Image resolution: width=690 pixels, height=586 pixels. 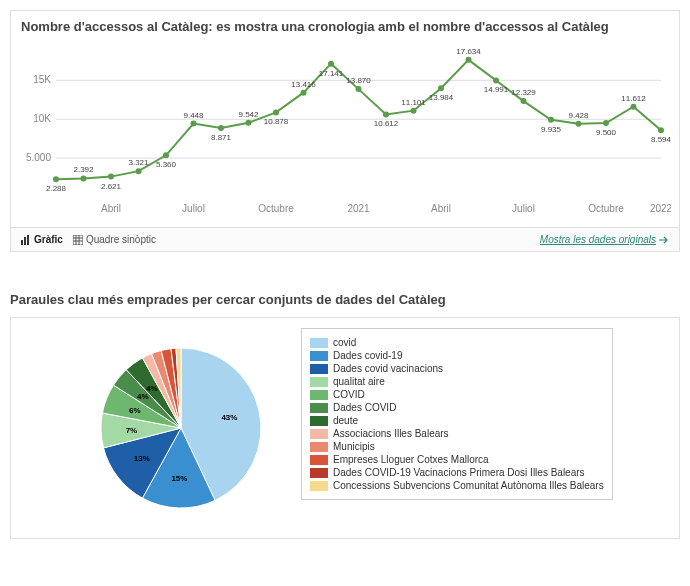 I want to click on svg-text: 2.392, so click(x=84, y=170).